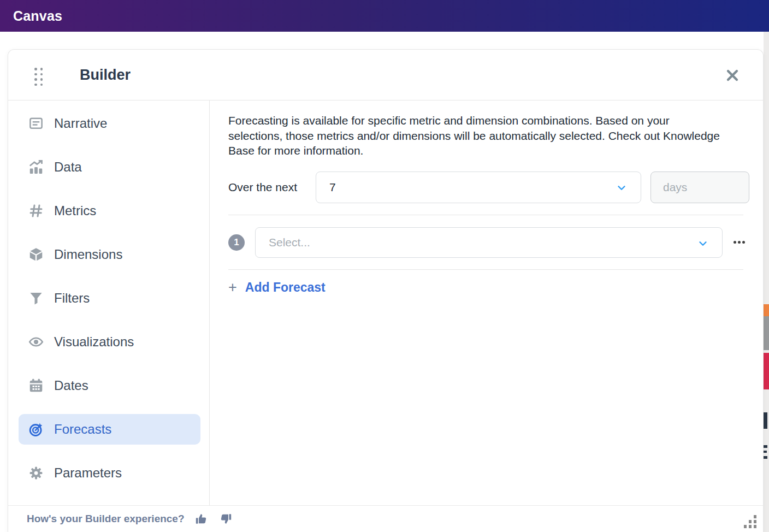 The image size is (769, 532). Describe the element at coordinates (109, 473) in the screenshot. I see `sidebar-item-parameters: Parameters` at that location.